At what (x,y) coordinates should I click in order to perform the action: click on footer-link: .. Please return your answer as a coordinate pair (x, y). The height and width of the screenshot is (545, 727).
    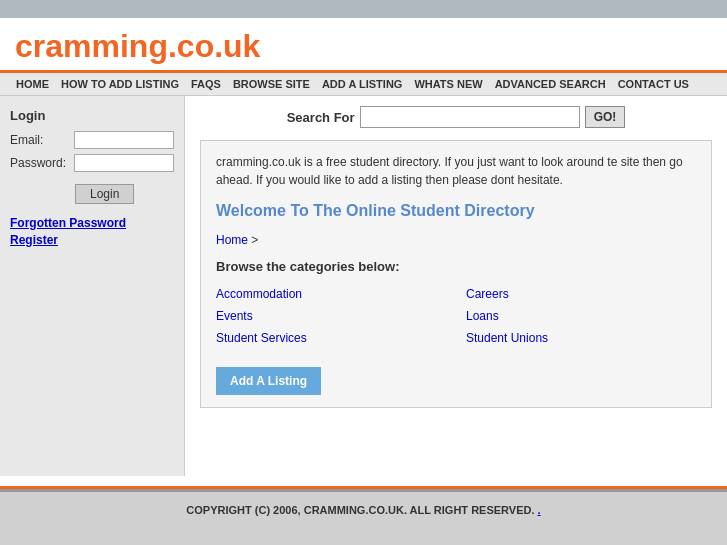
    Looking at the image, I should click on (540, 510).